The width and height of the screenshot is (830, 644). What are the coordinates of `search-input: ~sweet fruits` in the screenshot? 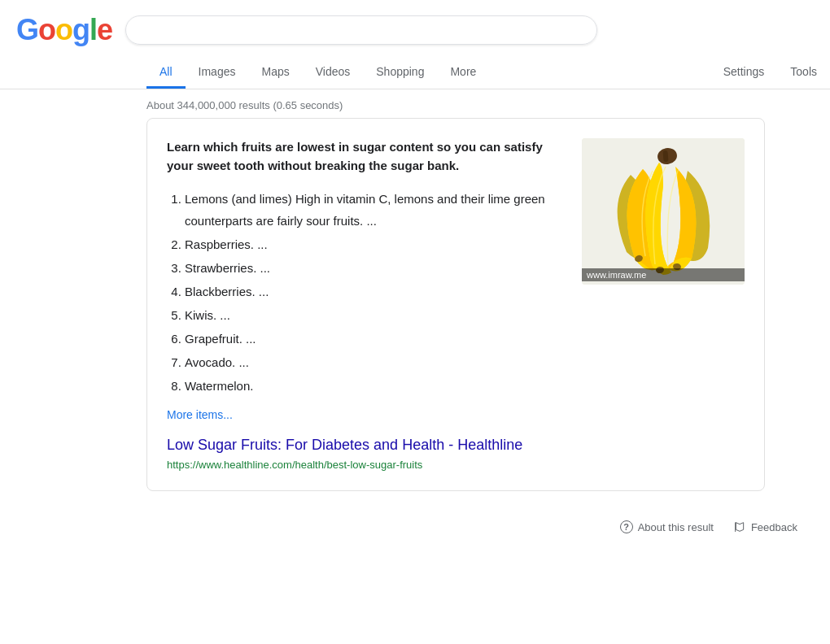 It's located at (354, 30).